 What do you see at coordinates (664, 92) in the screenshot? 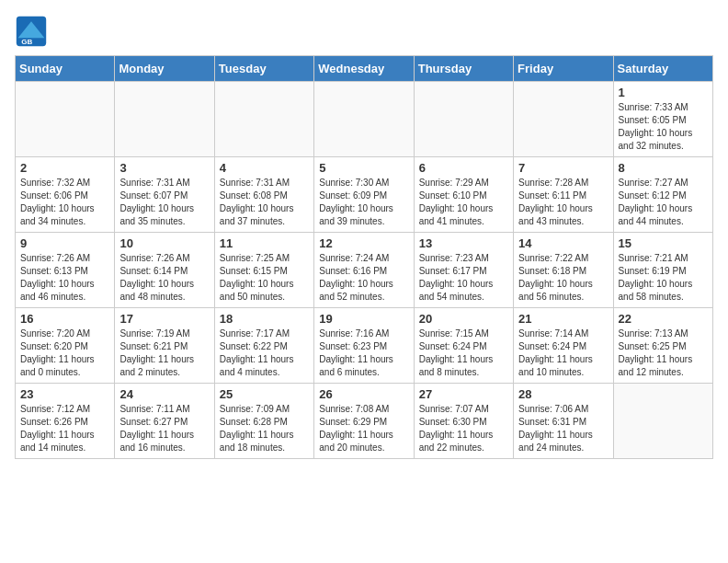
I see `day-number: 1` at bounding box center [664, 92].